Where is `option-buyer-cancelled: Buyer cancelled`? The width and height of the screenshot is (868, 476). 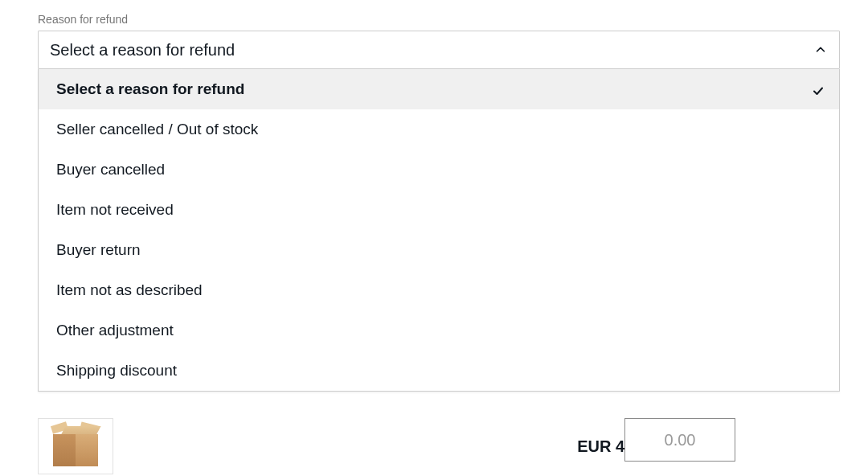
option-buyer-cancelled: Buyer cancelled is located at coordinates (439, 170).